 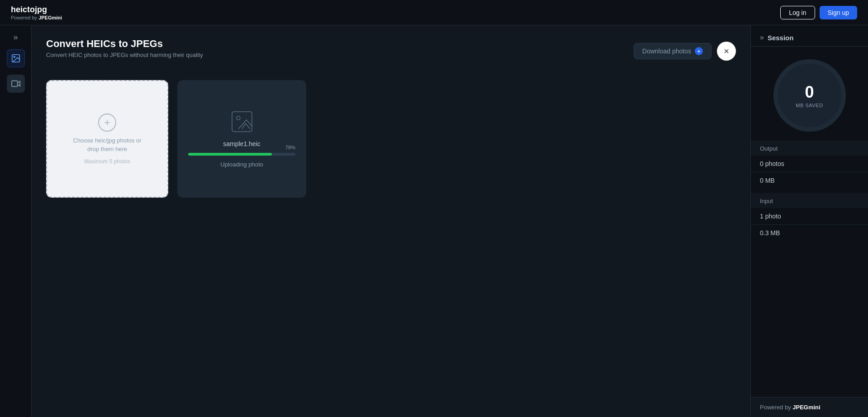 What do you see at coordinates (16, 84) in the screenshot?
I see `sidebar-item-video` at bounding box center [16, 84].